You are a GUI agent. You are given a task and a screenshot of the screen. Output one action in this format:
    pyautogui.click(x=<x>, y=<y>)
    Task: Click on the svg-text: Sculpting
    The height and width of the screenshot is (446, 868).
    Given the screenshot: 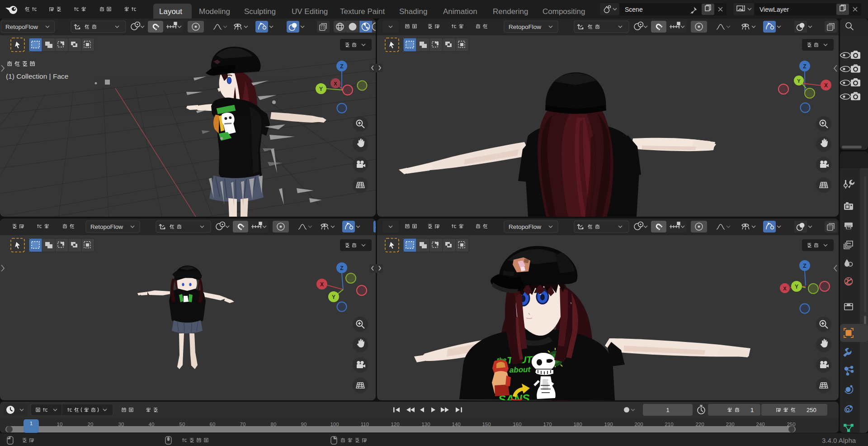 What is the action you would take?
    pyautogui.click(x=260, y=12)
    